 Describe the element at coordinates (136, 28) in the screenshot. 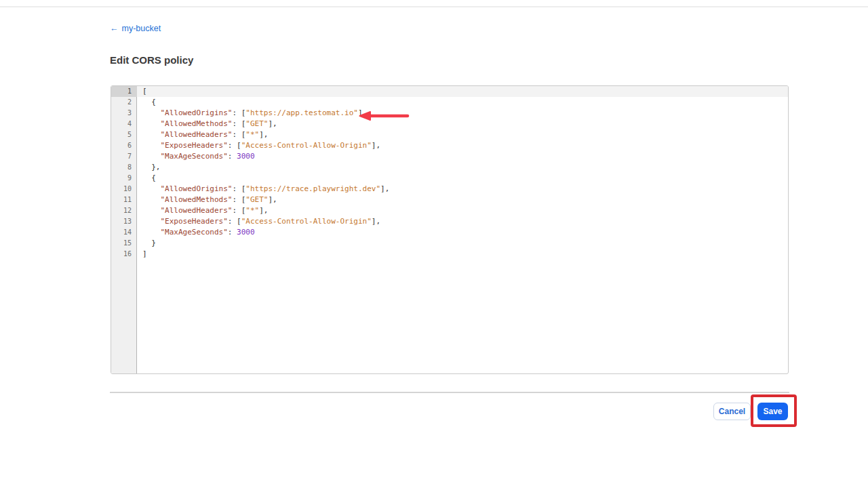

I see `back-link: ← my-bucket` at that location.